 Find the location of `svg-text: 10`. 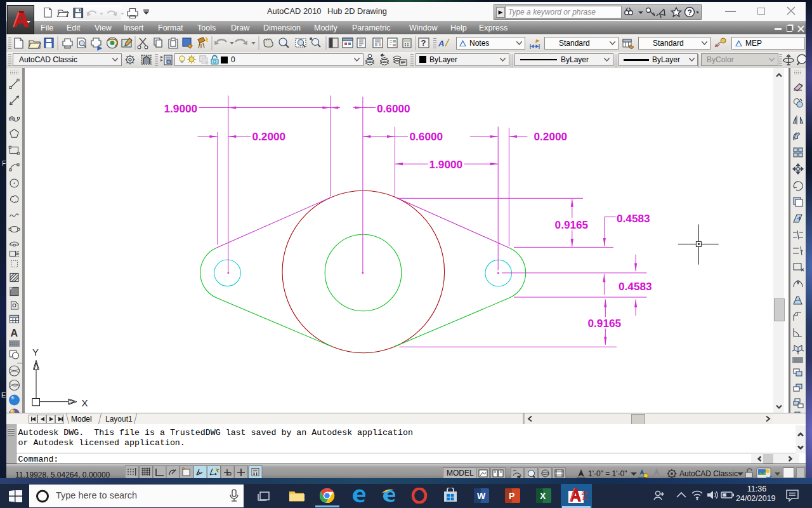

svg-text: 10 is located at coordinates (585, 498).